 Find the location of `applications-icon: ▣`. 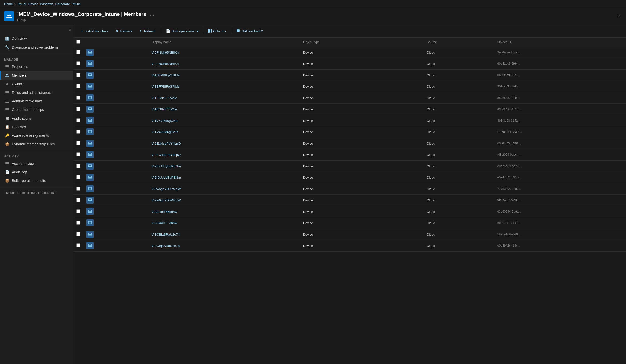

applications-icon: ▣ is located at coordinates (7, 118).